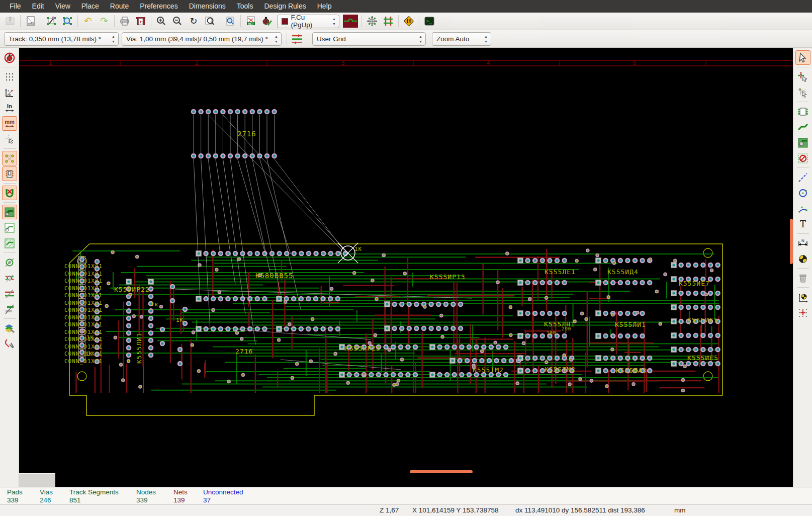 Image resolution: width=812 pixels, height=516 pixels. What do you see at coordinates (10, 294) in the screenshot?
I see `tracks-sketch-button` at bounding box center [10, 294].